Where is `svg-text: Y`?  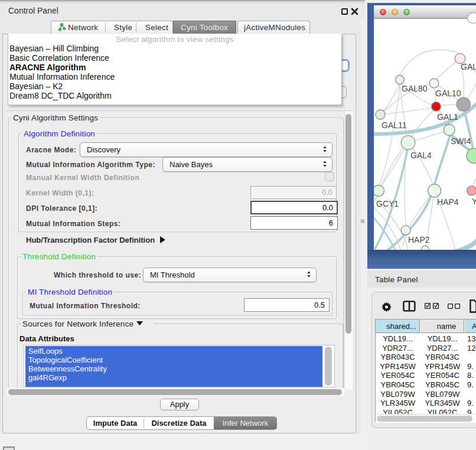 svg-text: Y is located at coordinates (474, 201).